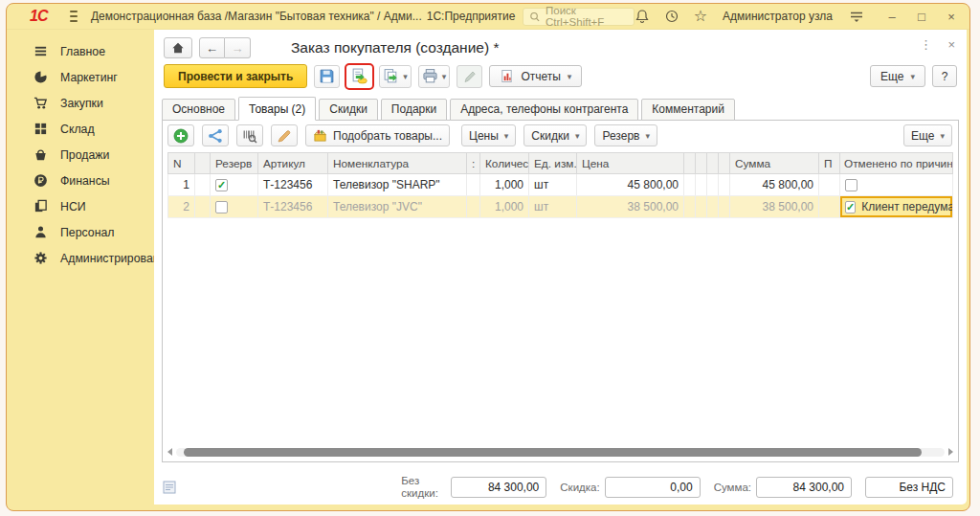  I want to click on structure-button, so click(215, 136).